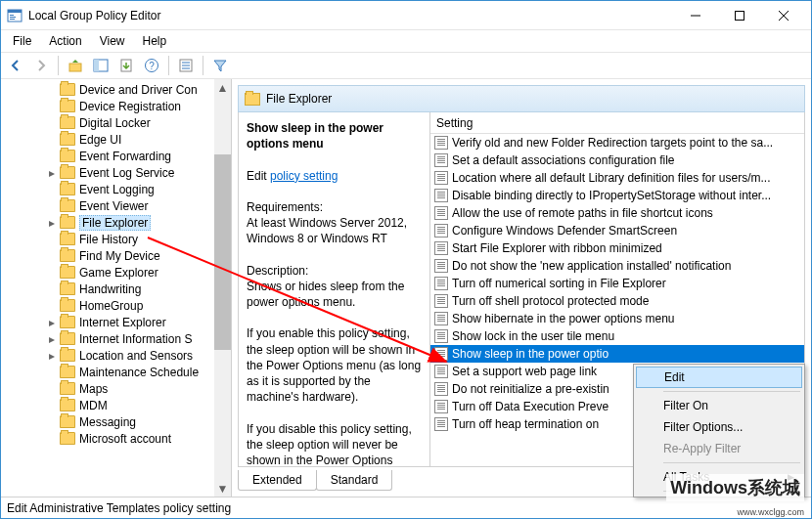  What do you see at coordinates (119, 256) in the screenshot?
I see `tree-item-label: Find My Device` at bounding box center [119, 256].